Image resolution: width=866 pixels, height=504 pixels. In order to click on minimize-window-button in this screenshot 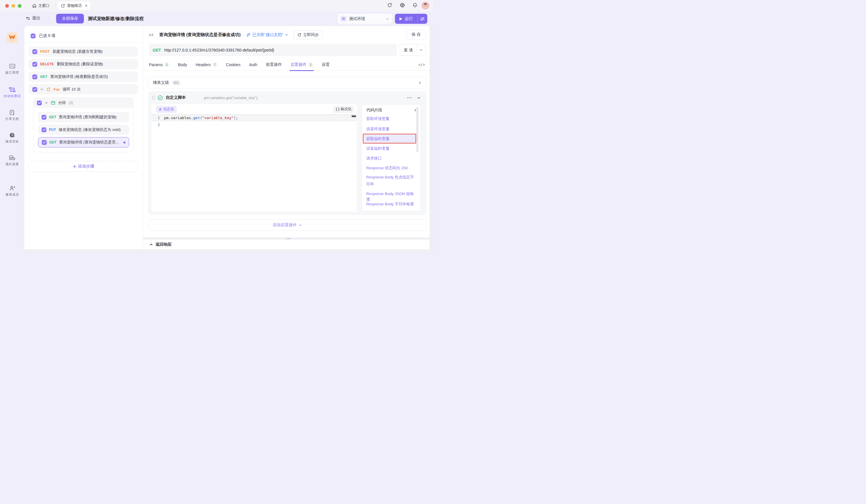, I will do `click(13, 6)`.